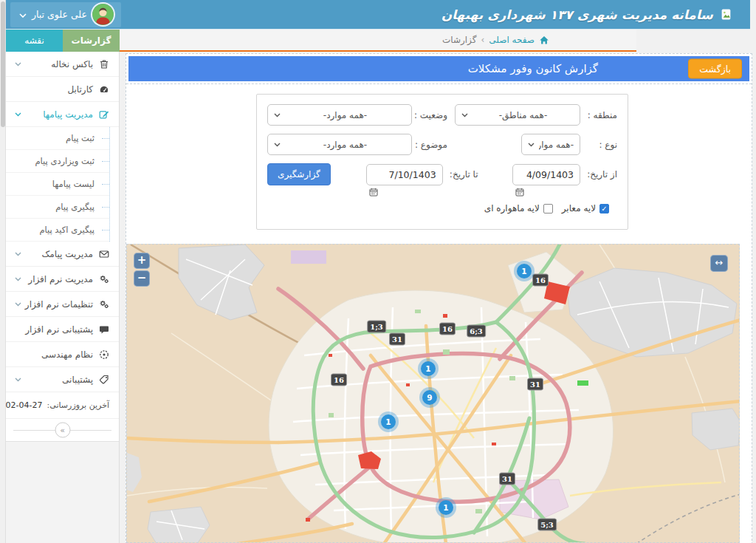 The width and height of the screenshot is (756, 543). What do you see at coordinates (599, 145) in the screenshot?
I see `type-label: نوع :` at bounding box center [599, 145].